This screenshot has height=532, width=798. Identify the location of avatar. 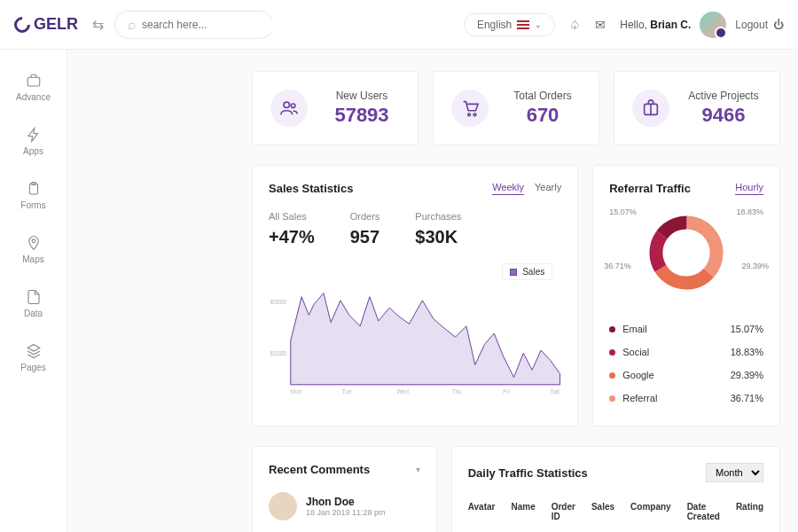
(713, 25).